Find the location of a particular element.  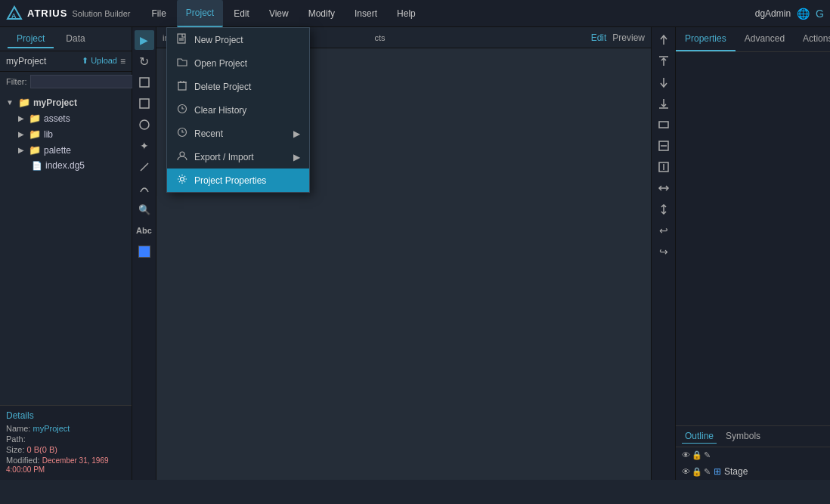

tab-project: Project is located at coordinates (30, 39).